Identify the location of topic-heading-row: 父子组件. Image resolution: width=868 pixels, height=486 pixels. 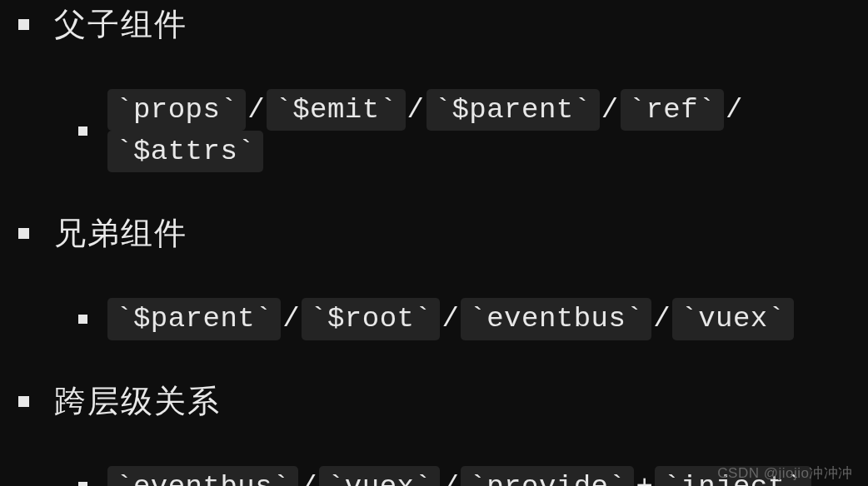
(443, 25).